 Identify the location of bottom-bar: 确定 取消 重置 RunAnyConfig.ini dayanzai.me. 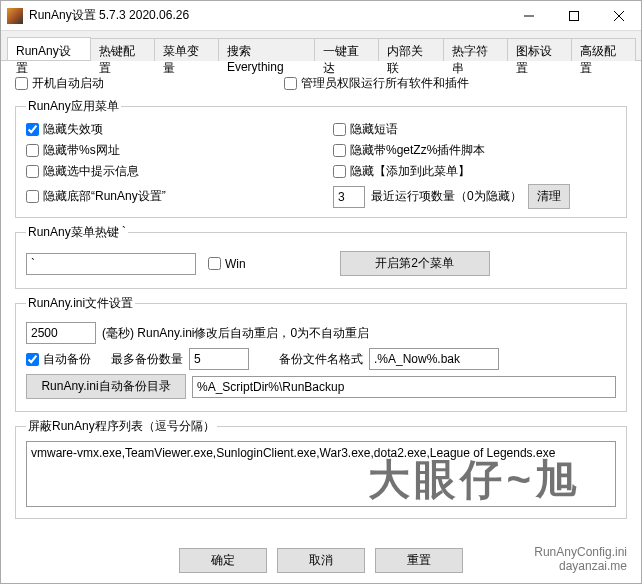
(321, 560).